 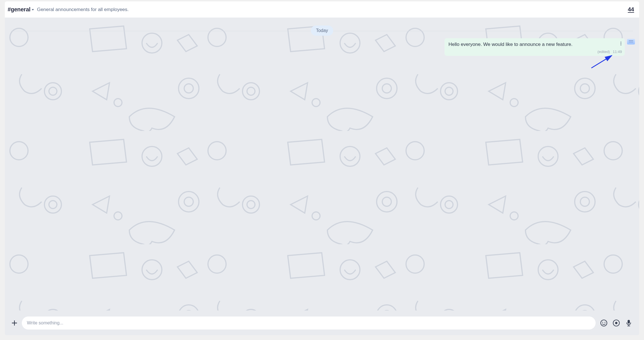 What do you see at coordinates (19, 10) in the screenshot?
I see `channel-name: #general` at bounding box center [19, 10].